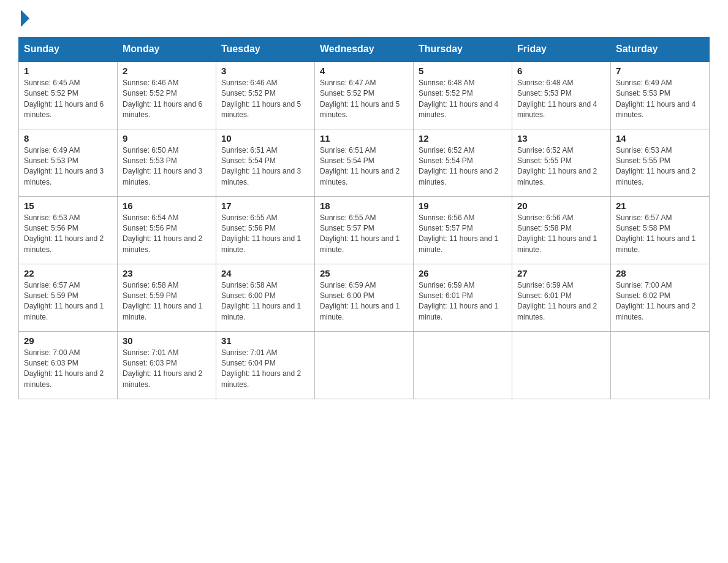 This screenshot has width=728, height=563. I want to click on day-number: 25, so click(364, 274).